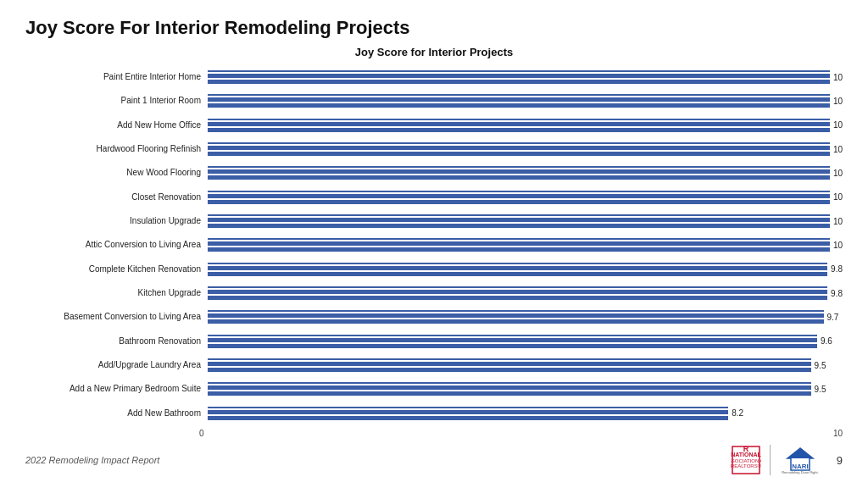 The height and width of the screenshot is (488, 868). What do you see at coordinates (839, 461) in the screenshot?
I see `page-number: 9` at bounding box center [839, 461].